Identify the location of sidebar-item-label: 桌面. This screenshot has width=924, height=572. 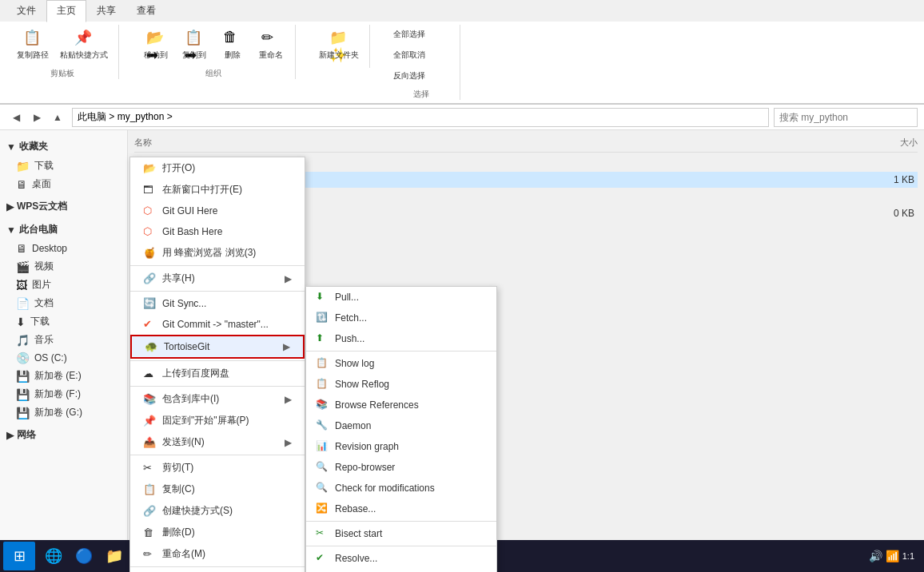
(42, 184).